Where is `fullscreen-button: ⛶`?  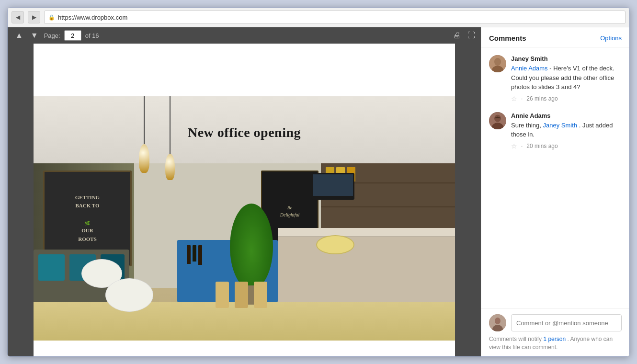
fullscreen-button: ⛶ is located at coordinates (471, 35).